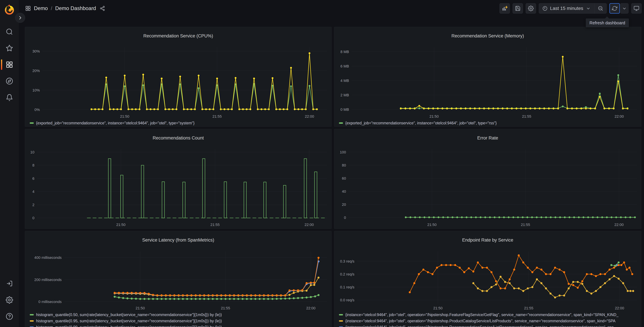 Image resolution: width=644 pixels, height=327 pixels. I want to click on panel-title: Service Latency (from SpanMetrics), so click(178, 240).